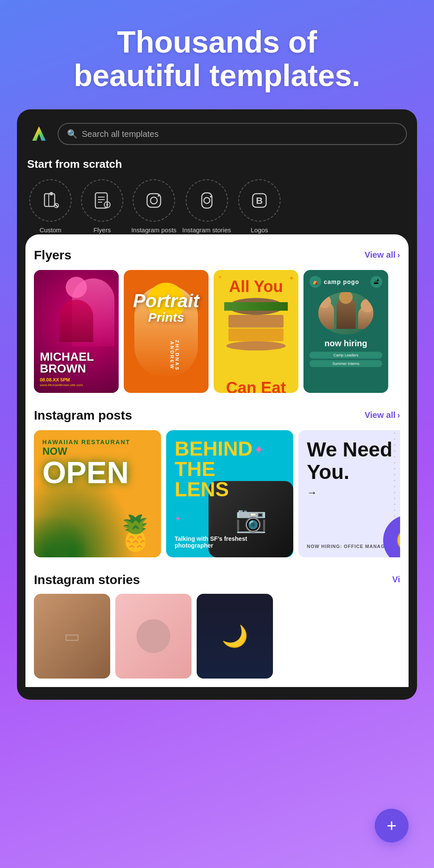 This screenshot has height=868, width=434. Describe the element at coordinates (382, 415) in the screenshot. I see `instagram-posts-view-all: View all ›` at that location.